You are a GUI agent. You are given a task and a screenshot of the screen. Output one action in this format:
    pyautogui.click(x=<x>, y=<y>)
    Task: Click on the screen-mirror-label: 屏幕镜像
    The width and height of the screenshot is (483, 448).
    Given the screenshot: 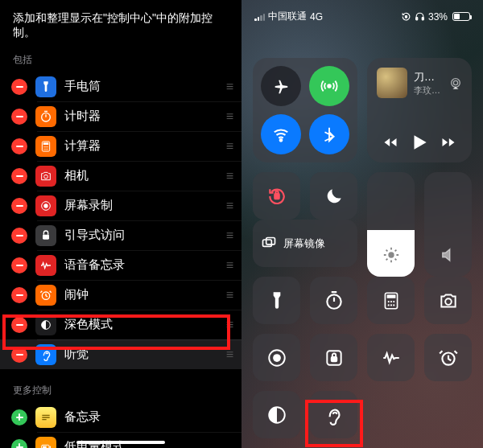 What is the action you would take?
    pyautogui.click(x=304, y=244)
    